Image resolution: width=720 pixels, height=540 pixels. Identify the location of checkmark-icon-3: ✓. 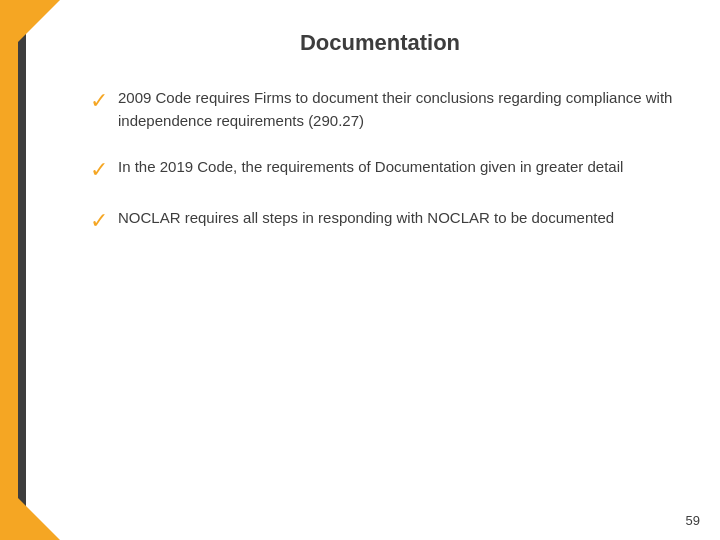
(99, 222).